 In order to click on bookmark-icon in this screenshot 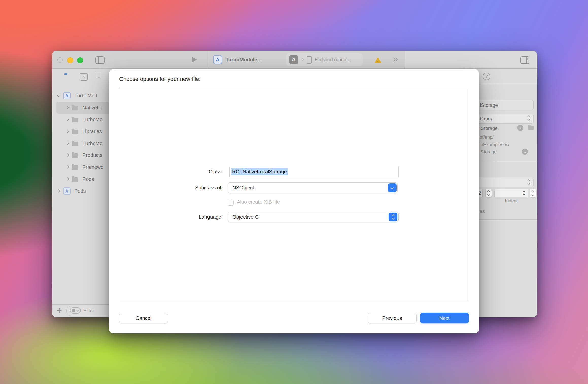, I will do `click(99, 76)`.